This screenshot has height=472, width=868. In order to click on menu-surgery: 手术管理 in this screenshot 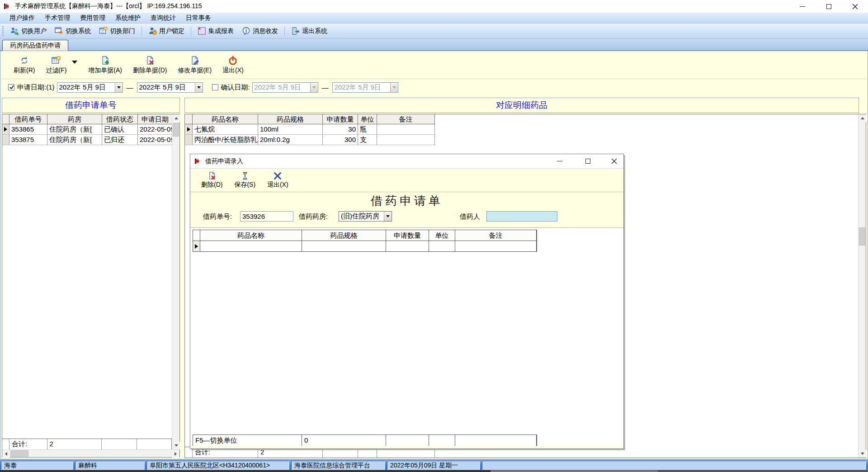, I will do `click(57, 18)`.